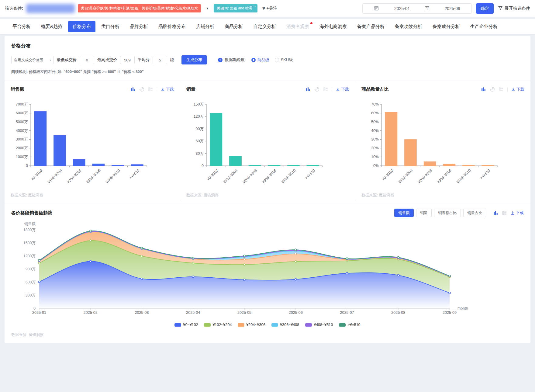  Describe the element at coordinates (485, 9) in the screenshot. I see `confirm-button: 确定` at that location.